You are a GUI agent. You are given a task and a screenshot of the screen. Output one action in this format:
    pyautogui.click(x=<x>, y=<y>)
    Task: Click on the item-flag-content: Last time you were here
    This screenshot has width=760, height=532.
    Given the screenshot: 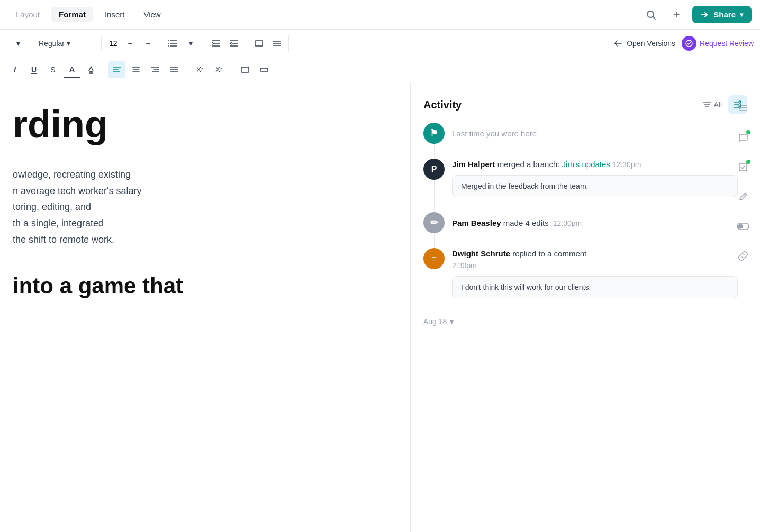 What is the action you would take?
    pyautogui.click(x=606, y=131)
    